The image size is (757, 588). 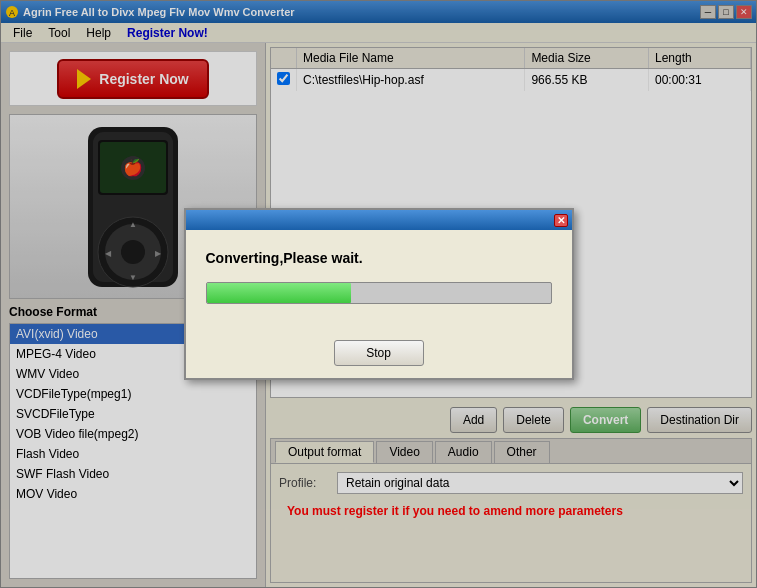 I want to click on progress-bar, so click(x=279, y=293).